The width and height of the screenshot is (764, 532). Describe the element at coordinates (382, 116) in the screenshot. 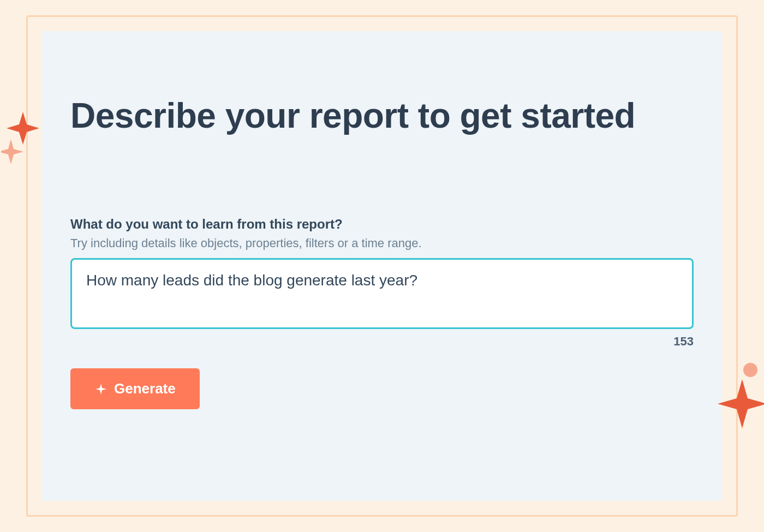

I see `page-title: Describe your report to get started` at that location.